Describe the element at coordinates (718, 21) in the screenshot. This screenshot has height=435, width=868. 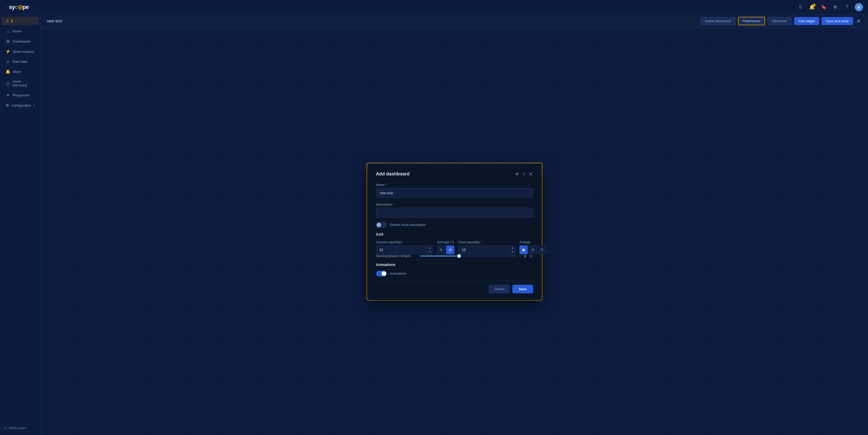
I see `delete-dashboard-button: Delete dashboard` at that location.